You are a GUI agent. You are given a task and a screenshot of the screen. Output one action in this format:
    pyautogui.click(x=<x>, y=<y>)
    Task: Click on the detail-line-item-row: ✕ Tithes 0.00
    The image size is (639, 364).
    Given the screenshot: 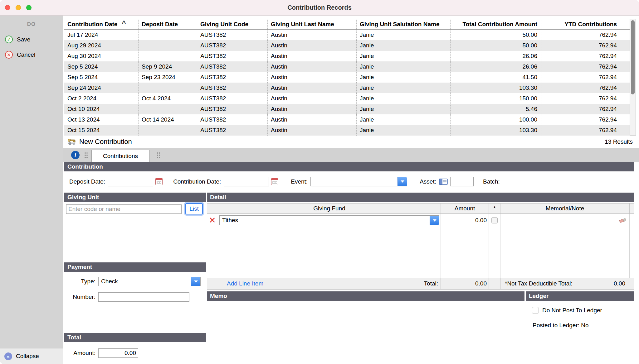 What is the action you would take?
    pyautogui.click(x=421, y=220)
    